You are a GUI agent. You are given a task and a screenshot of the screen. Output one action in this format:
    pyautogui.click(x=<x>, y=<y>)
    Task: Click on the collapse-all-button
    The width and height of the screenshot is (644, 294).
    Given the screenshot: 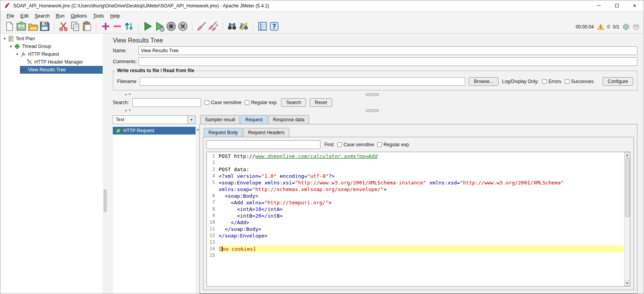 What is the action you would take?
    pyautogui.click(x=117, y=27)
    